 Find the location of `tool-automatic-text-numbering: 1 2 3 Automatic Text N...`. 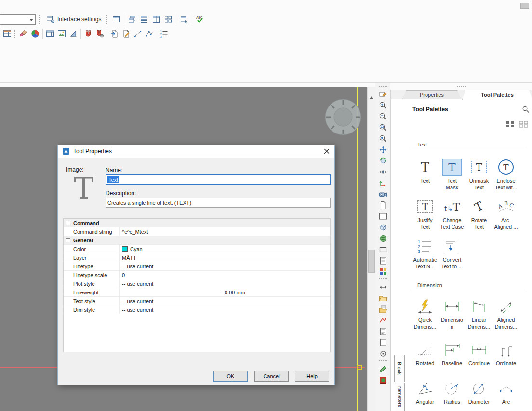

tool-automatic-text-numbering: 1 2 3 Automatic Text N... is located at coordinates (425, 252).